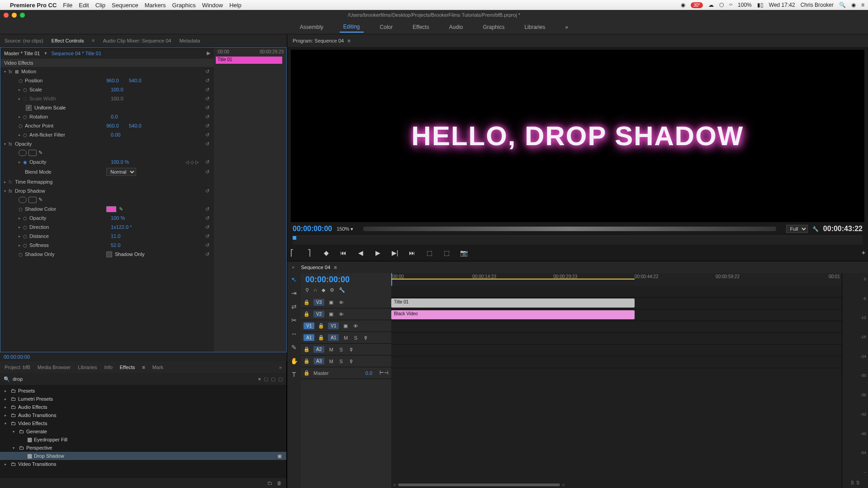 Image resolution: width=868 pixels, height=488 pixels. What do you see at coordinates (456, 27) in the screenshot?
I see `workspace-audio: Audio` at bounding box center [456, 27].